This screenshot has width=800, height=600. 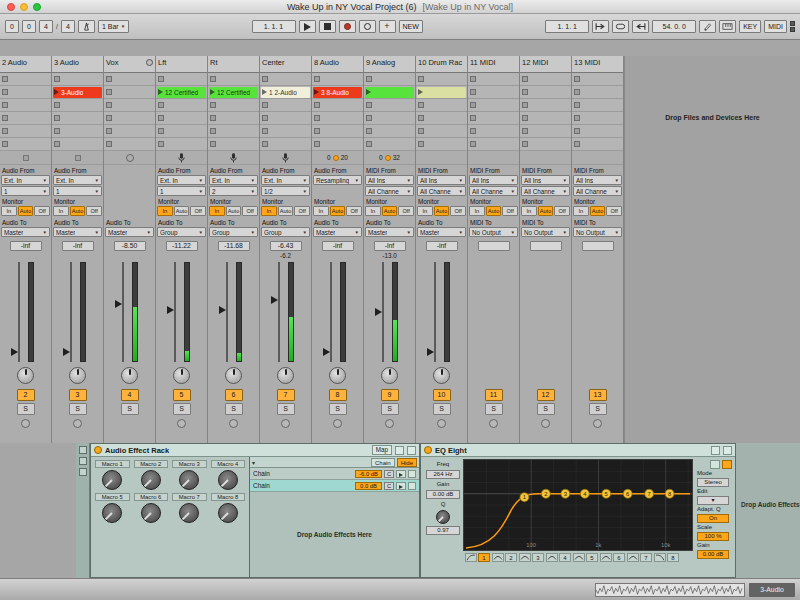 What do you see at coordinates (546, 232) in the screenshot?
I see `output-route-select: No Output▼` at bounding box center [546, 232].